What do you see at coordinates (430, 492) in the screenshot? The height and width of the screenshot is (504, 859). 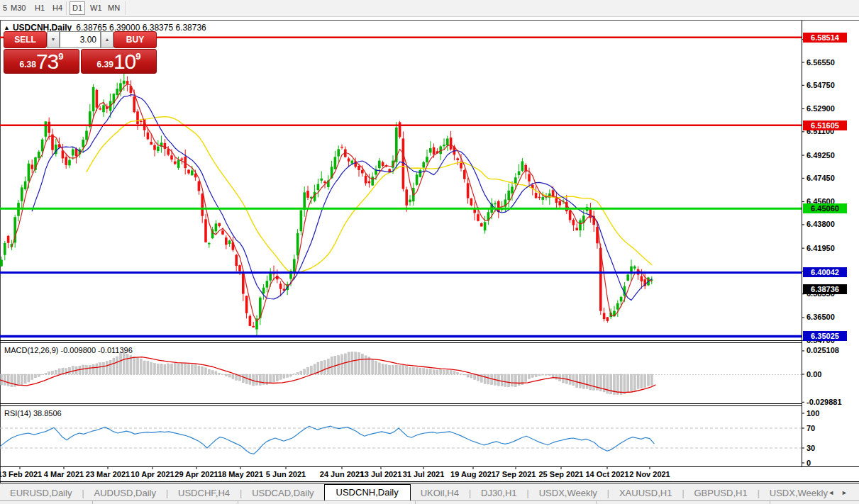 I see `chart-tab-bar: ◄► EURUSD,Daily|AUDUSD,Daily|USDCHF,H4|U…` at bounding box center [430, 492].